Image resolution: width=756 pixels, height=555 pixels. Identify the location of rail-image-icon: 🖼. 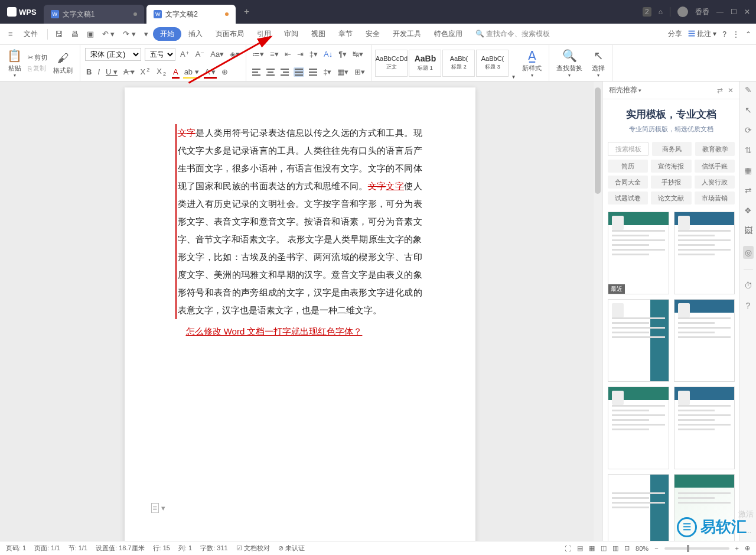
(748, 231).